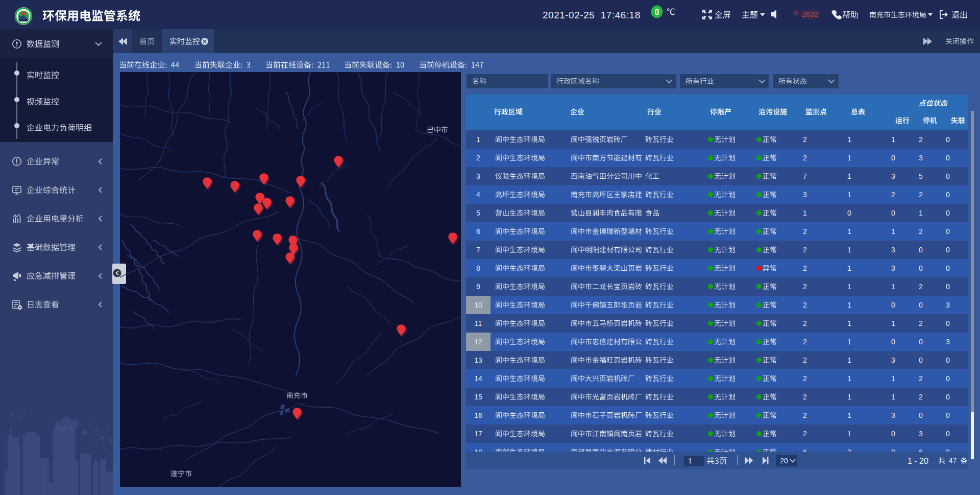 This screenshot has height=495, width=980. Describe the element at coordinates (478, 268) in the screenshot. I see `svg-text: 8` at that location.